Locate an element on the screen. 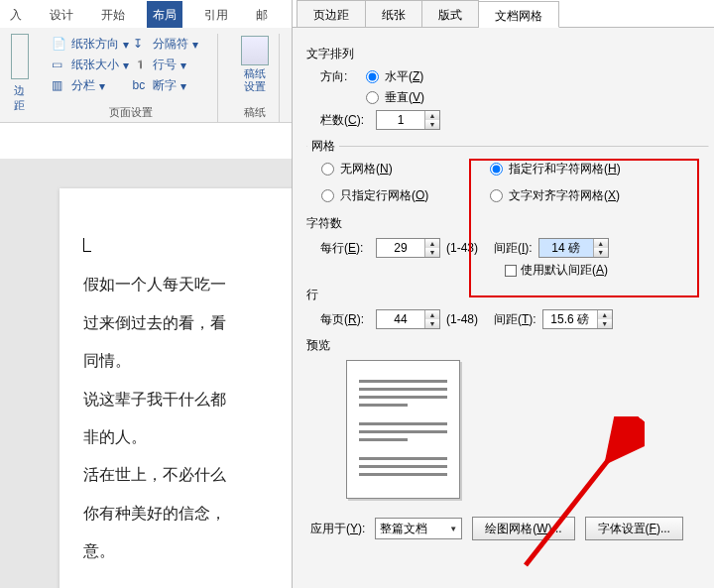  ribbon-group-margins: 边距 is located at coordinates (20, 77).